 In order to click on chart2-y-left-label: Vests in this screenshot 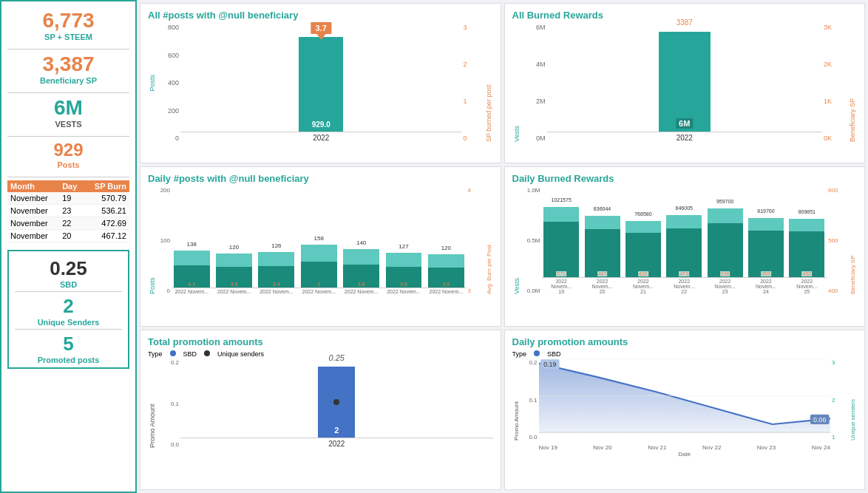, I will do `click(517, 83)`.